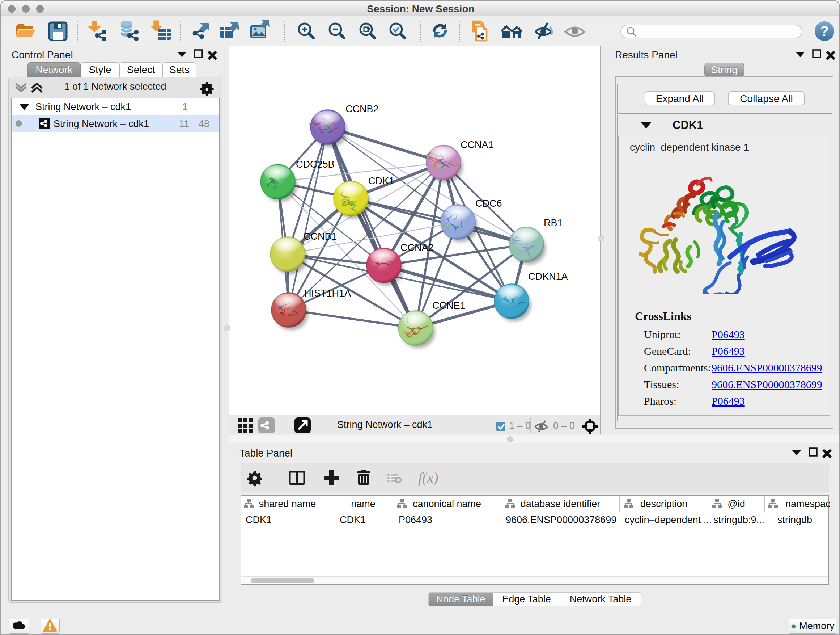 Image resolution: width=840 pixels, height=635 pixels. What do you see at coordinates (320, 236) in the screenshot?
I see `svg-text: CCNB1` at bounding box center [320, 236].